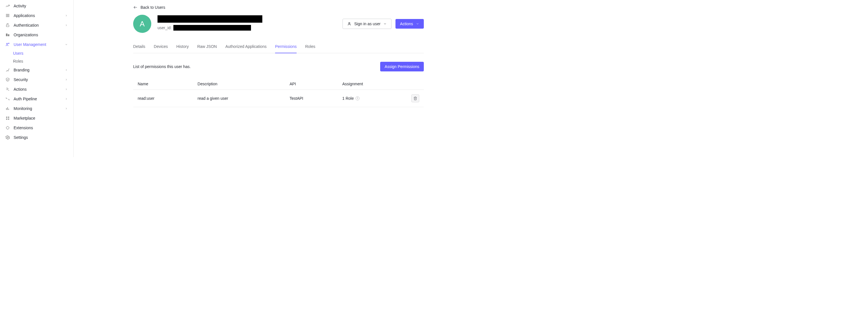  What do you see at coordinates (247, 23) in the screenshot?
I see `user-meta: user_id:` at bounding box center [247, 23].